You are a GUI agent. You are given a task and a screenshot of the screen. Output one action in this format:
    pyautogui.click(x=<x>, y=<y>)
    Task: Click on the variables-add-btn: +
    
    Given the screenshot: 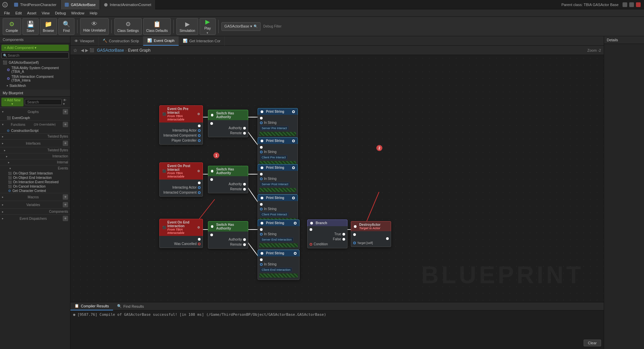 What is the action you would take?
    pyautogui.click(x=65, y=205)
    